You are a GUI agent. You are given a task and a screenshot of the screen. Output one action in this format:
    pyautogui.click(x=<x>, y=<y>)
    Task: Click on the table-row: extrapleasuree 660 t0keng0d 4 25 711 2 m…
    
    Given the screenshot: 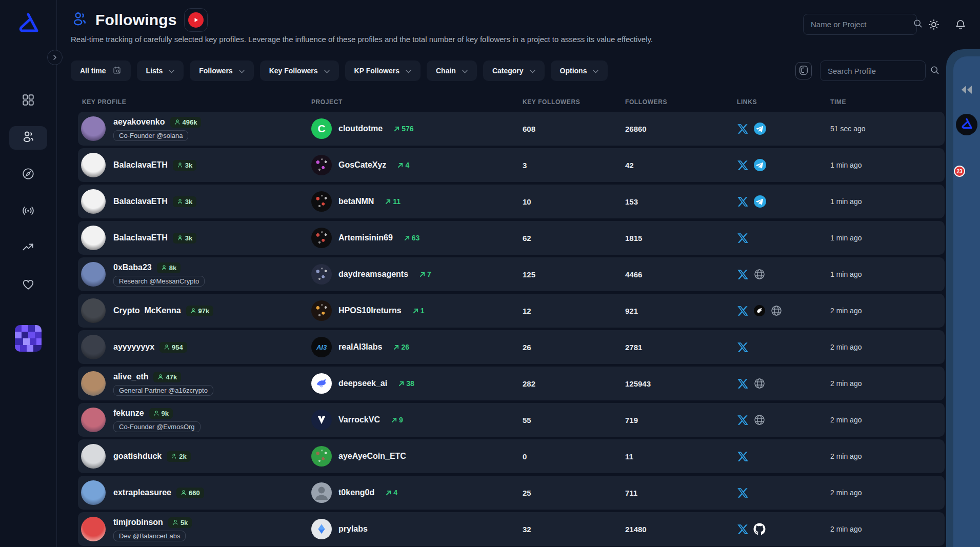 What is the action you would take?
    pyautogui.click(x=511, y=493)
    